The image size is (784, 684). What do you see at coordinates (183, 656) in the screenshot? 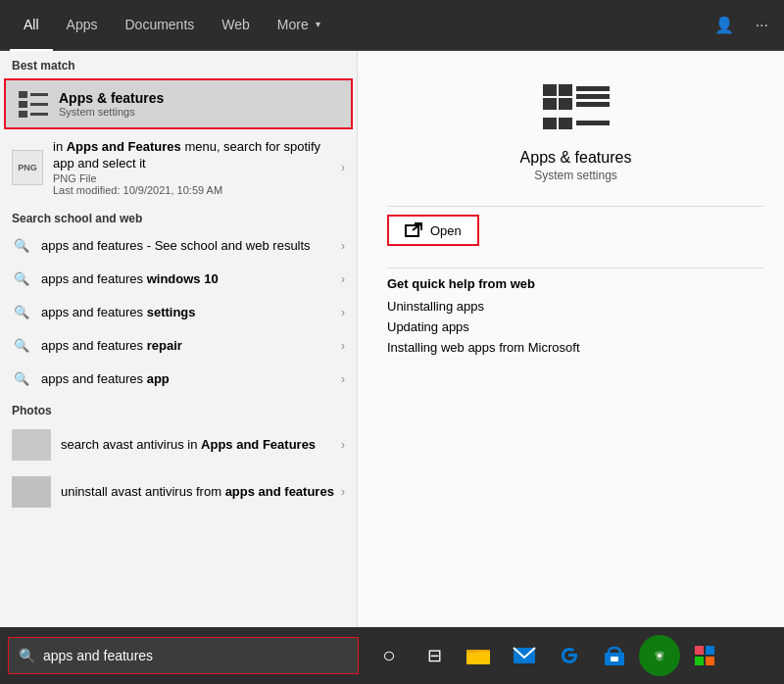
I see `search-input-wrapper: 🔍` at bounding box center [183, 656].